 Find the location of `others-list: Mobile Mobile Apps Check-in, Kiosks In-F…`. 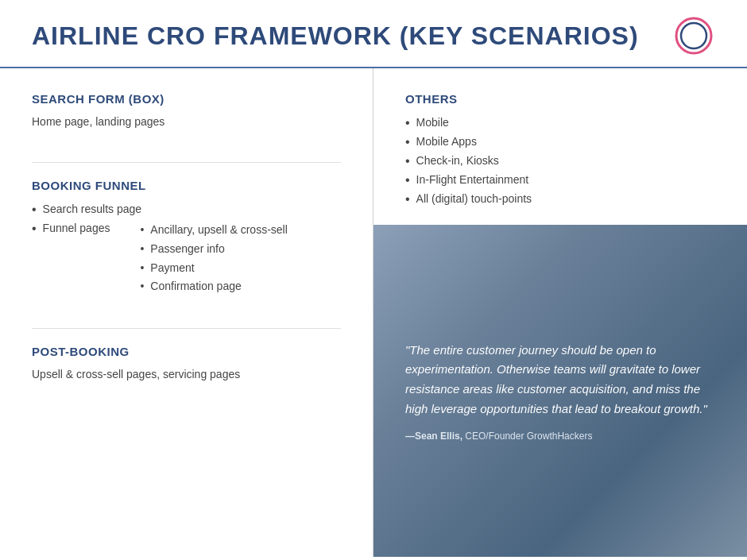

others-list: Mobile Mobile Apps Check-in, Kiosks In-F… is located at coordinates (560, 161).